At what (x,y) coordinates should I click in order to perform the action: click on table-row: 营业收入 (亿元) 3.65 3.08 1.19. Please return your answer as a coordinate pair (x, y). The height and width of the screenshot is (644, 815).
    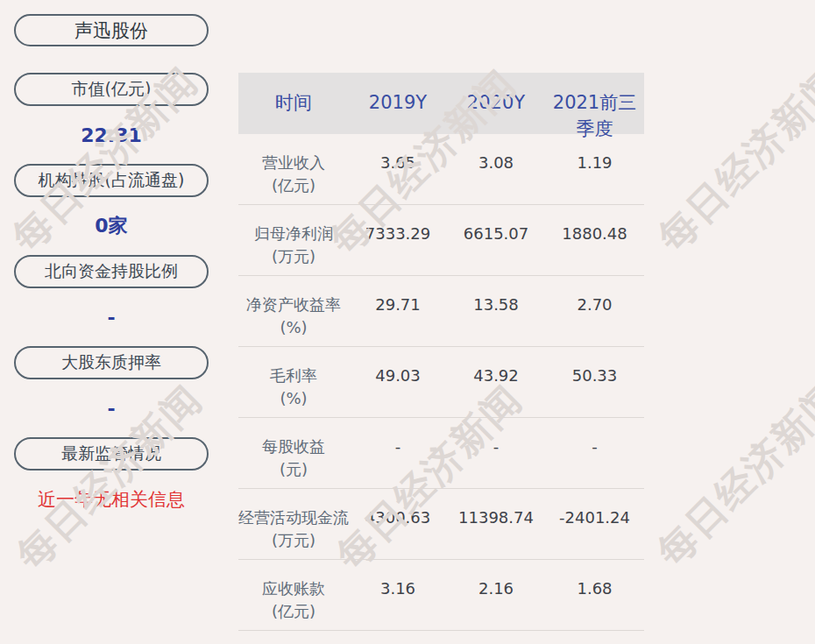
    Looking at the image, I should click on (442, 170).